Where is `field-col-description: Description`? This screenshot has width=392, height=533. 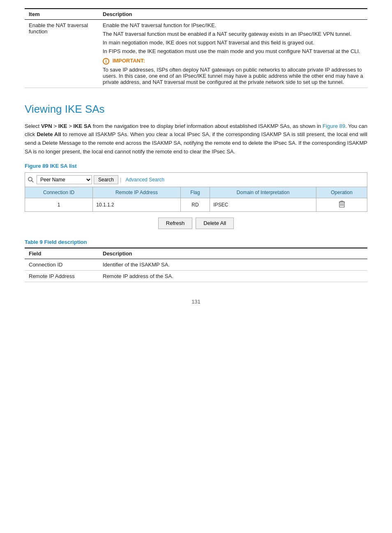
field-col-description: Description is located at coordinates (233, 253).